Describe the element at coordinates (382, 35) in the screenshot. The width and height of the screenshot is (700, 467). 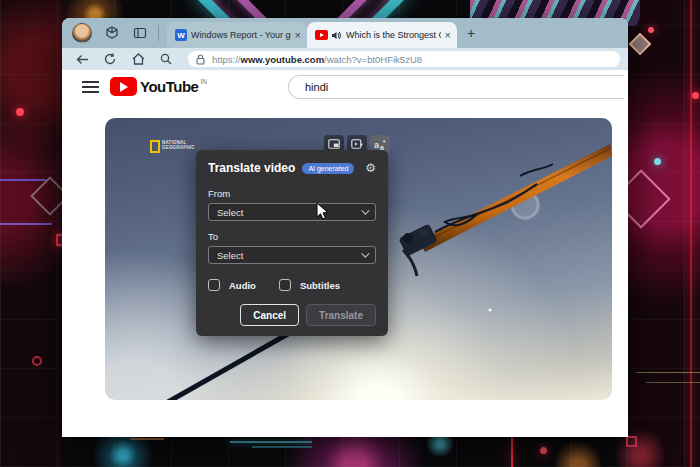
I see `tab-youtube-video: Which is the Strongest Car ×` at that location.